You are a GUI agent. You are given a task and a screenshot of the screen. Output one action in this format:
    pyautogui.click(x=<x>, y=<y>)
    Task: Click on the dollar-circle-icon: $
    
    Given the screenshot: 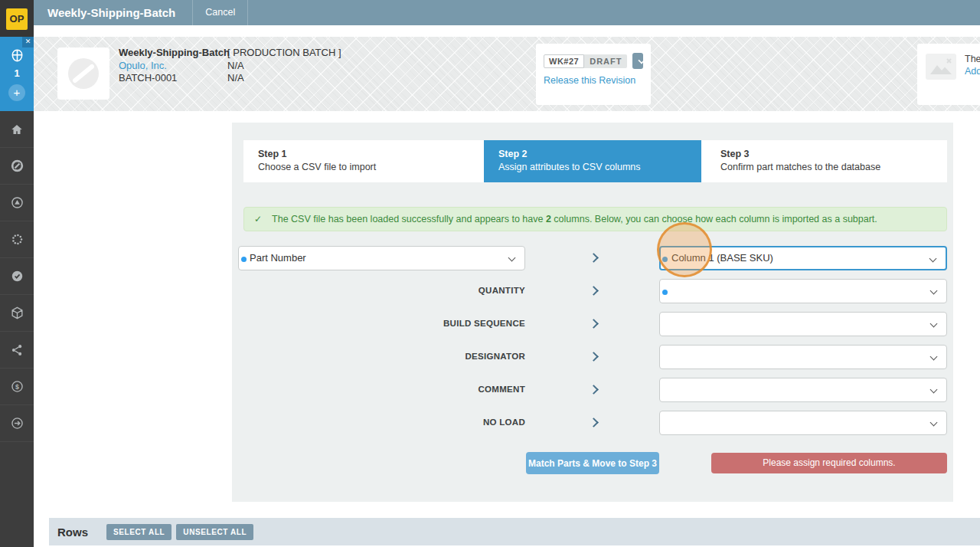 What is the action you would take?
    pyautogui.click(x=17, y=386)
    